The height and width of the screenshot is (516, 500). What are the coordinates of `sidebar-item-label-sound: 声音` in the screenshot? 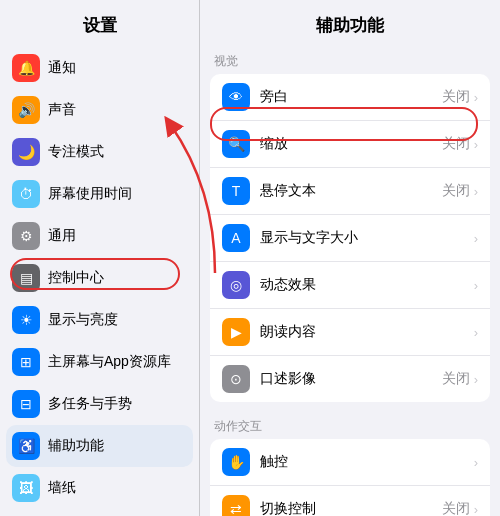 It's located at (62, 110).